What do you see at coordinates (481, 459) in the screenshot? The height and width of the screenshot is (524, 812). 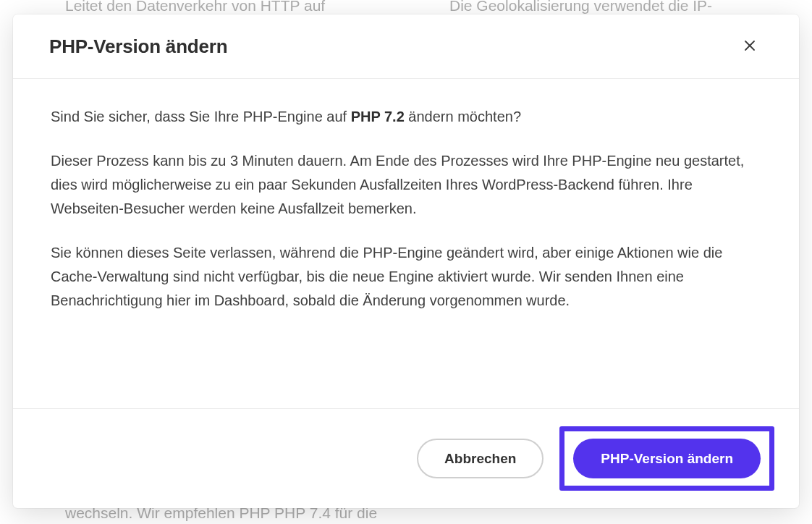 I see `cancel-button: Abbrechen` at bounding box center [481, 459].